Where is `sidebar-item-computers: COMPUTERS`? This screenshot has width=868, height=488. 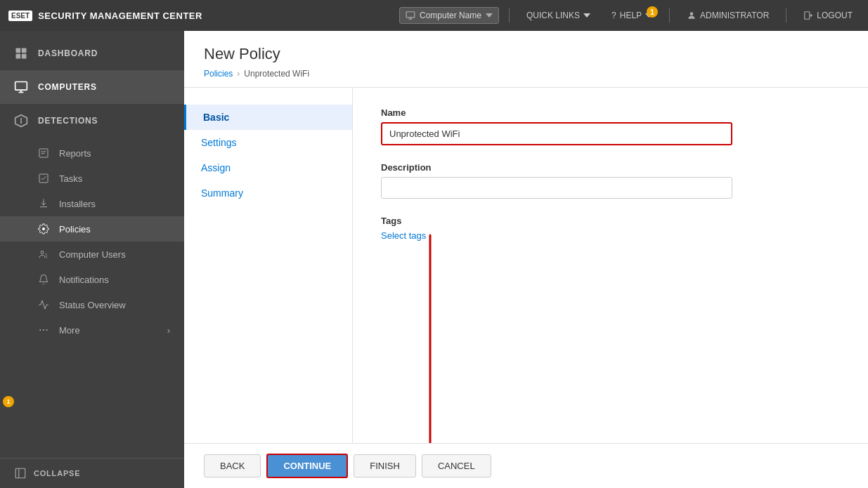 sidebar-item-computers: COMPUTERS is located at coordinates (92, 87).